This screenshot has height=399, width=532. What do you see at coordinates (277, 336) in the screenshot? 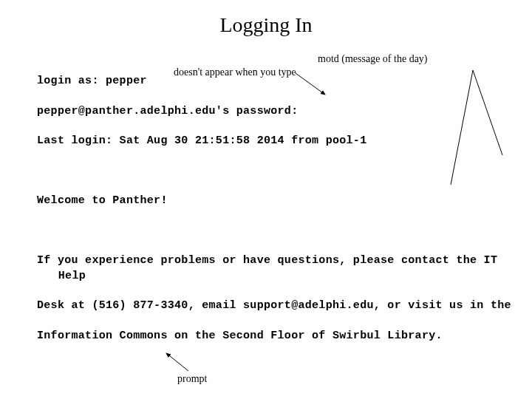
I see `line-help-3: Information Commons on the Second Floor …` at bounding box center [277, 336].